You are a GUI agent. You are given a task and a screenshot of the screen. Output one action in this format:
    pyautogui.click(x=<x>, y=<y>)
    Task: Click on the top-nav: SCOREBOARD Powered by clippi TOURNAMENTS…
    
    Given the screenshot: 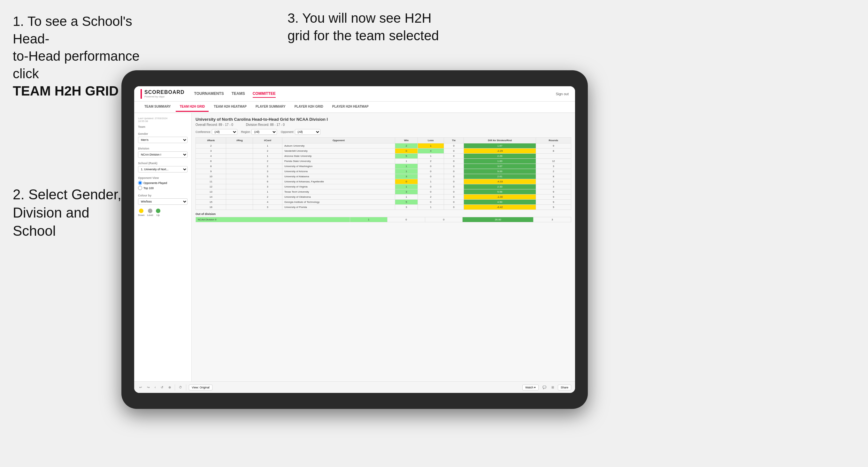 What is the action you would take?
    pyautogui.click(x=354, y=94)
    